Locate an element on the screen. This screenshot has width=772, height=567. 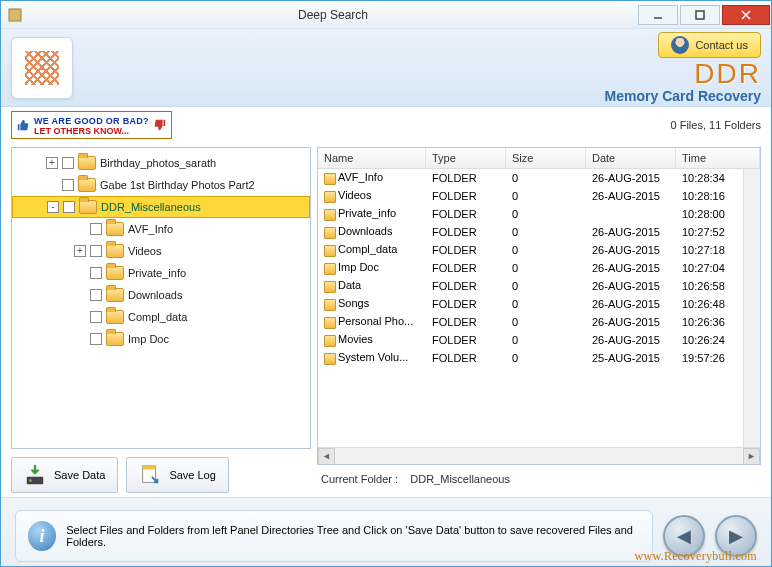
table-row: Private_infoFOLDER010:28:00 is located at coordinates (530, 214).